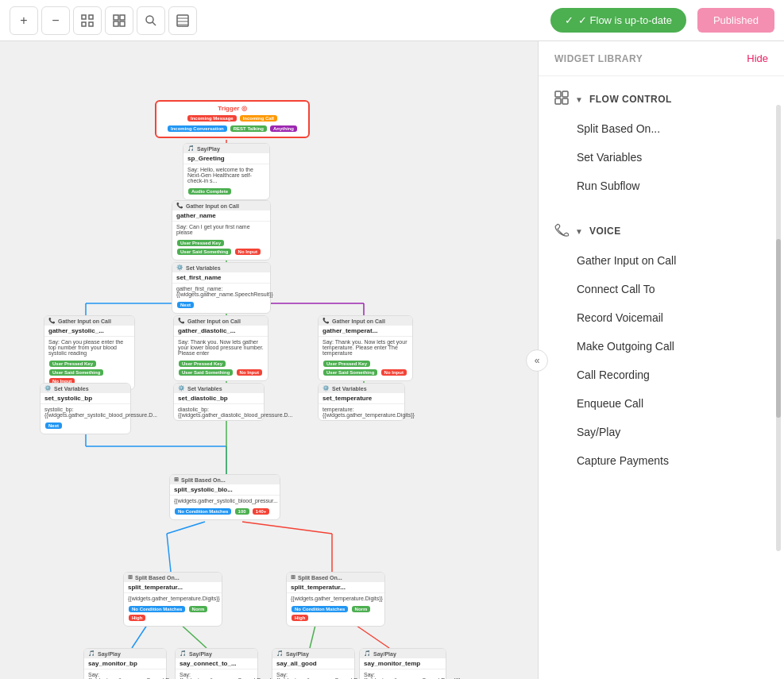 The height and width of the screenshot is (679, 784). I want to click on node-gather-name: 📞 Gather Input on Call gather_name Say: …, so click(221, 230).